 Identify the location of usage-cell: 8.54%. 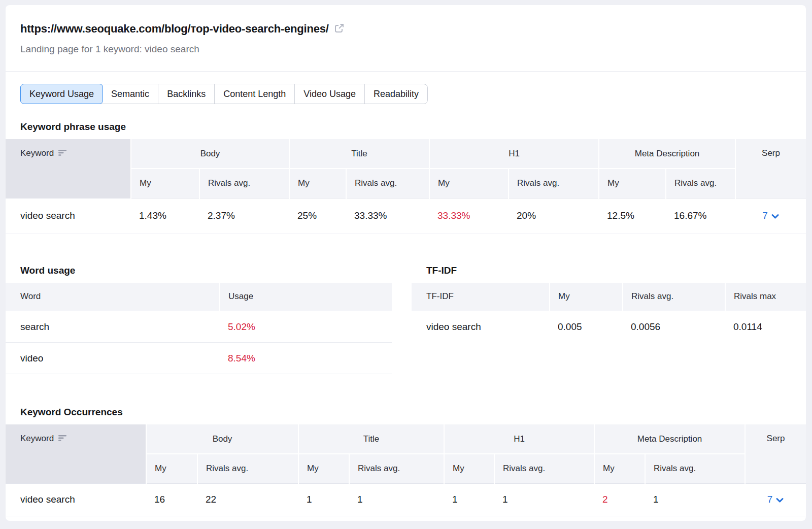
(306, 358).